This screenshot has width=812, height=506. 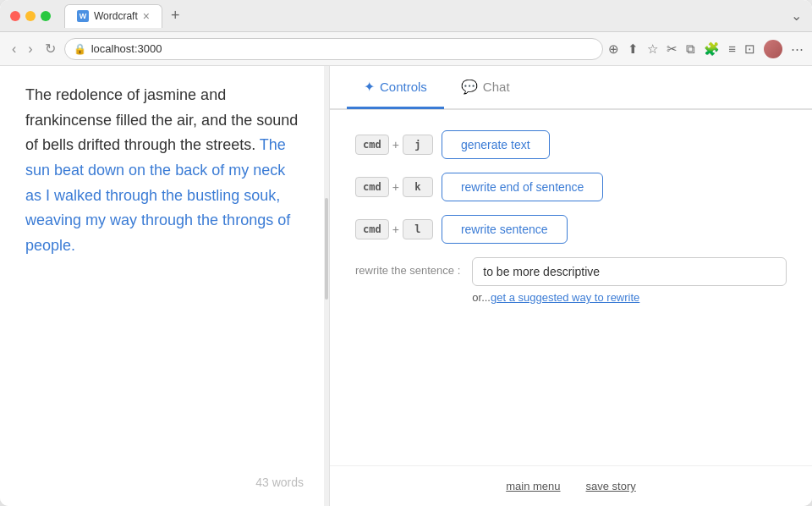 What do you see at coordinates (797, 49) in the screenshot?
I see `menu-icon: ⋯` at bounding box center [797, 49].